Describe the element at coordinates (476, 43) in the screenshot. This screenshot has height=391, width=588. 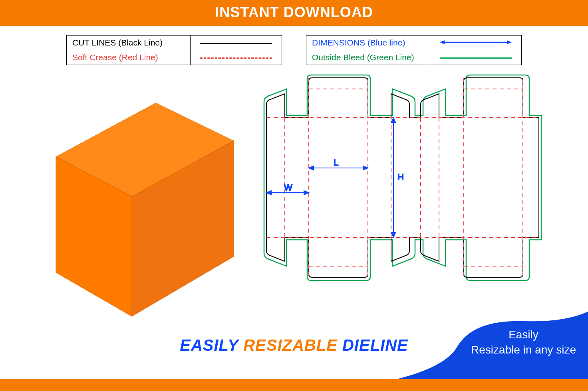
I see `legend-dim-sample` at that location.